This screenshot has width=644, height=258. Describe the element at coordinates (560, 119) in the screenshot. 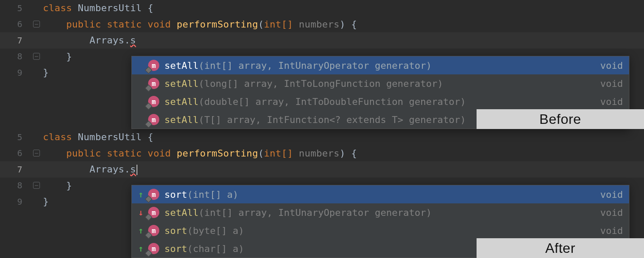

I see `before-label: Before` at that location.